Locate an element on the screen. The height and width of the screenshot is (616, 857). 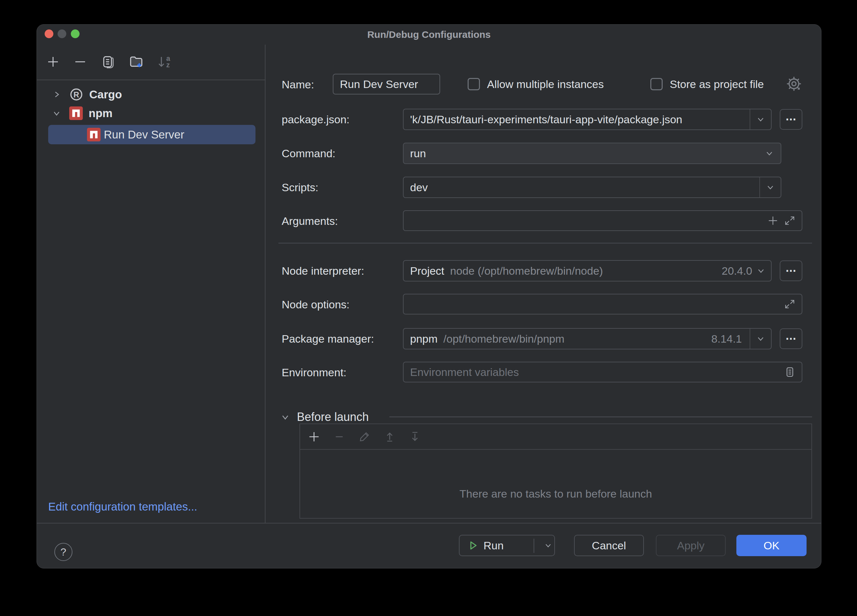
tree-item-label: Cargo is located at coordinates (106, 94).